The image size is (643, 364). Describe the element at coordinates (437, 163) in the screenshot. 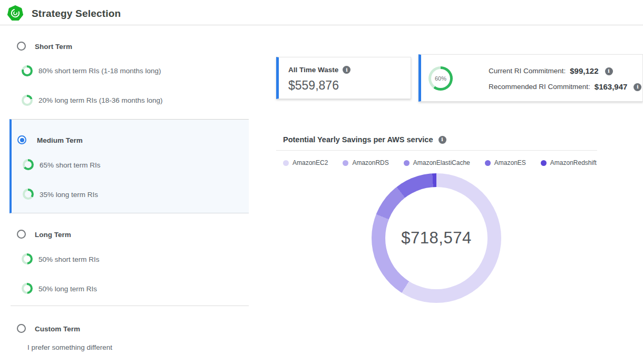

I see `legend-item-amazonelasticache: AmazonElastiCache` at that location.